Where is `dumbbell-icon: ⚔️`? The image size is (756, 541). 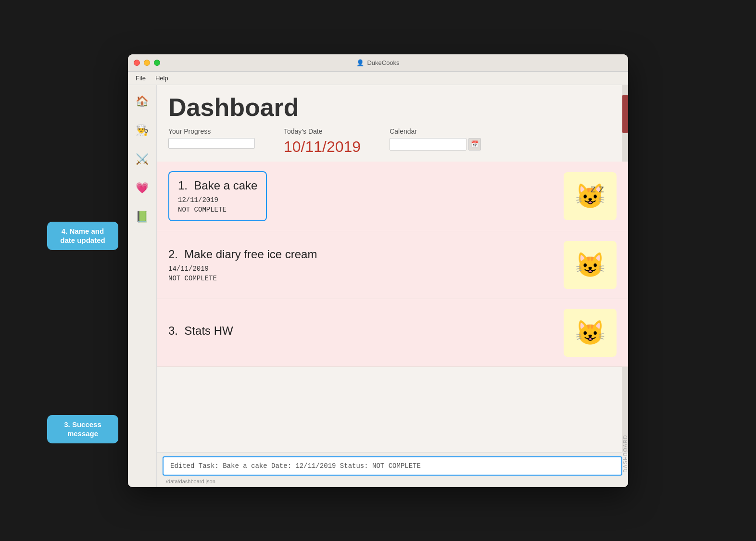 dumbbell-icon: ⚔️ is located at coordinates (142, 159).